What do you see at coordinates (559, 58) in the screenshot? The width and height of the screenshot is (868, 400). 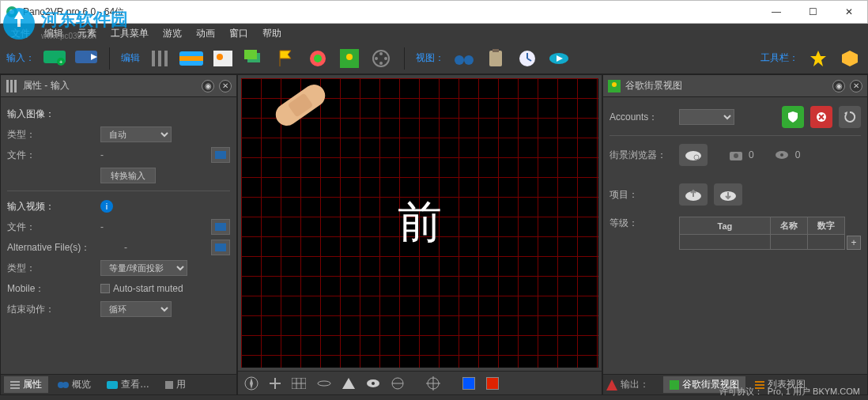 I see `eye-play-icon` at bounding box center [559, 58].